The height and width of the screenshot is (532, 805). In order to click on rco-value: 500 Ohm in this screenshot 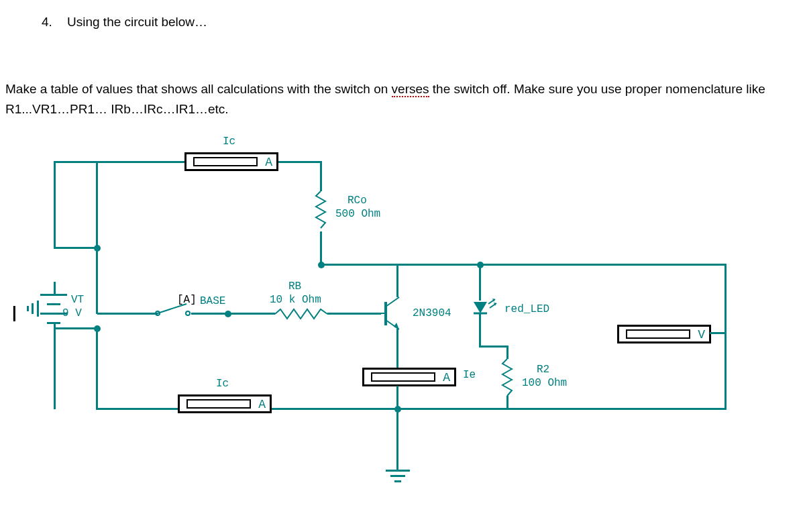, I will do `click(358, 214)`.